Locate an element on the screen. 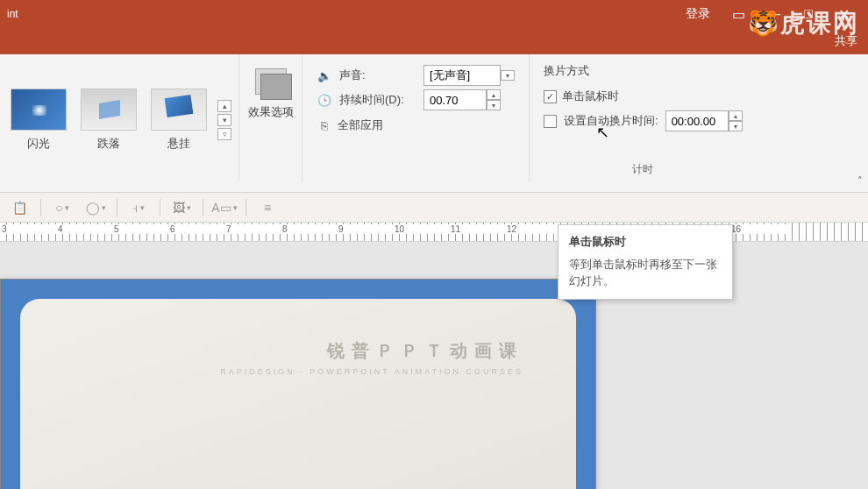 The height and width of the screenshot is (489, 868). ruler-number: 6 is located at coordinates (196, 230).